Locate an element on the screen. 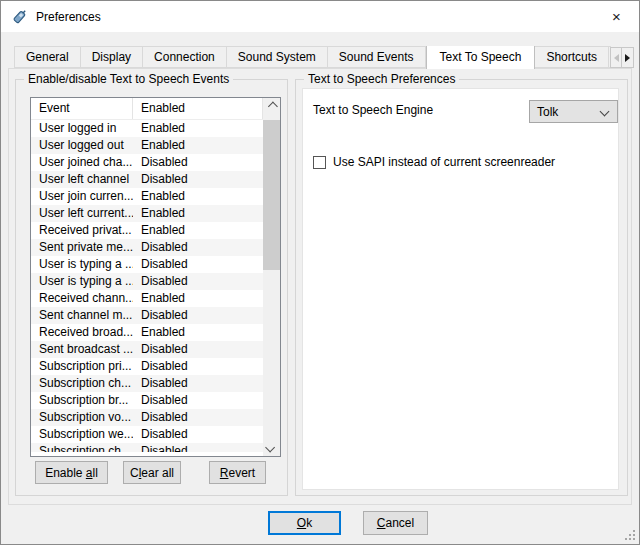  tab: Display is located at coordinates (112, 57).